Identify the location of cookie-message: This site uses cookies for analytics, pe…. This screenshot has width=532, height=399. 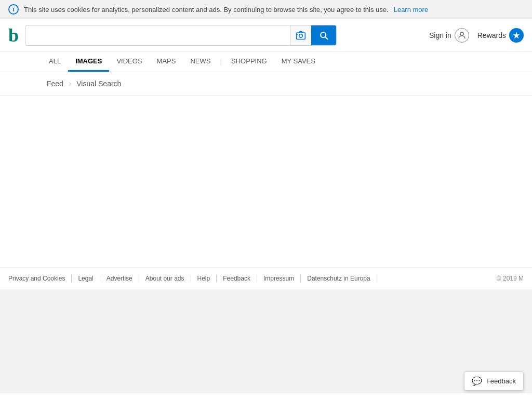
(206, 9).